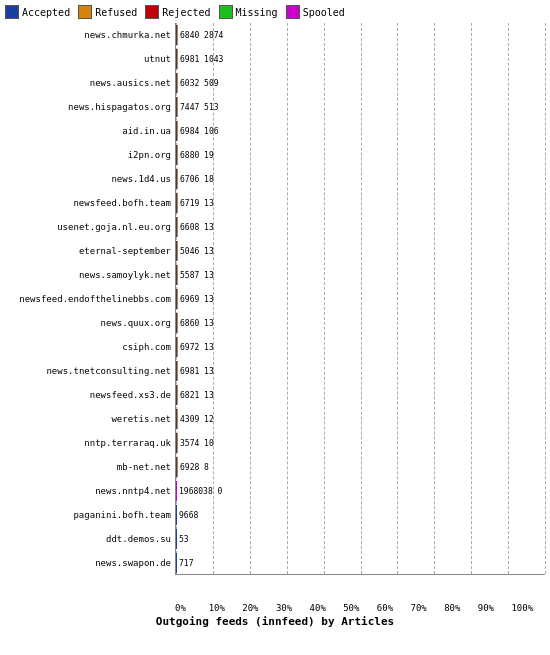  I want to click on bar-row: 6984 106, so click(360, 131).